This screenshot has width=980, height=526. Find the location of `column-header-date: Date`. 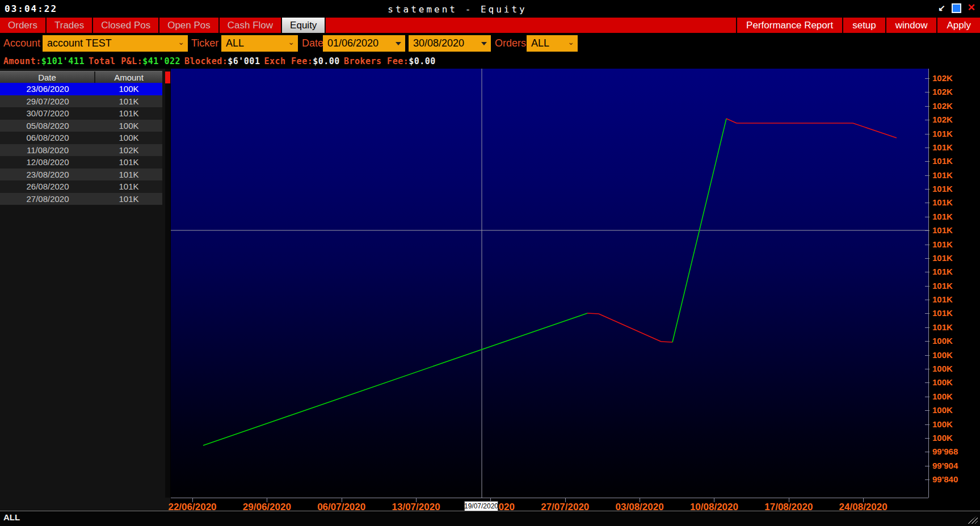

column-header-date: Date is located at coordinates (48, 77).